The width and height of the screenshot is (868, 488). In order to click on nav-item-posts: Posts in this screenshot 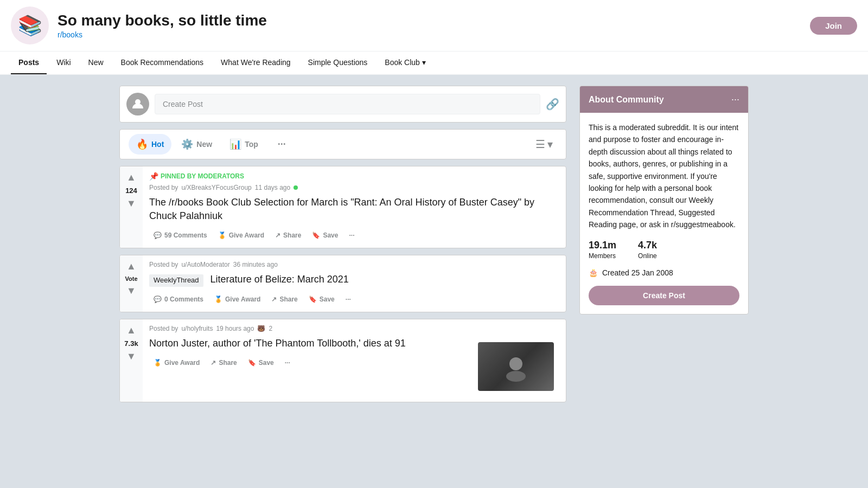, I will do `click(29, 63)`.